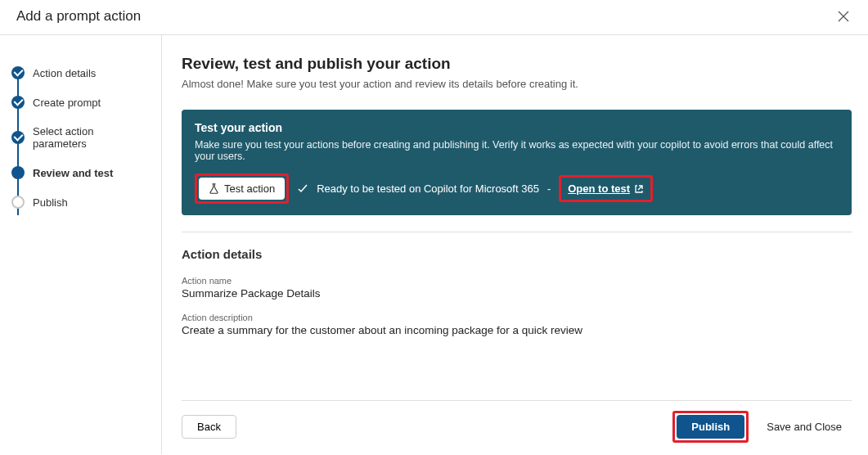 The width and height of the screenshot is (868, 455). I want to click on step-label: Action details, so click(64, 74).